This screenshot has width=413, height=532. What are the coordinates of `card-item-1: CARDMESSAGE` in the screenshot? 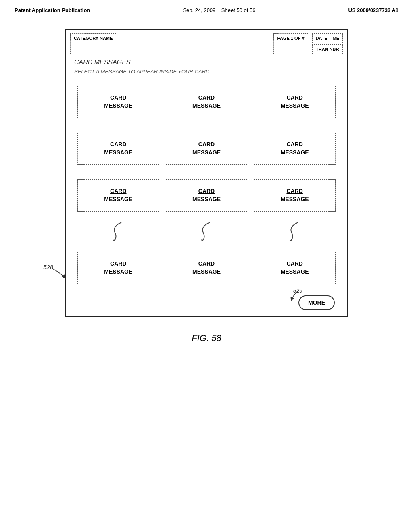 It's located at (119, 102).